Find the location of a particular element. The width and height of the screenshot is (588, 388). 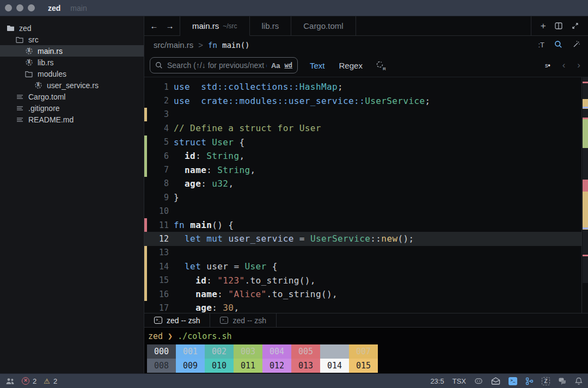

zed-predict-icon: Z is located at coordinates (546, 381).